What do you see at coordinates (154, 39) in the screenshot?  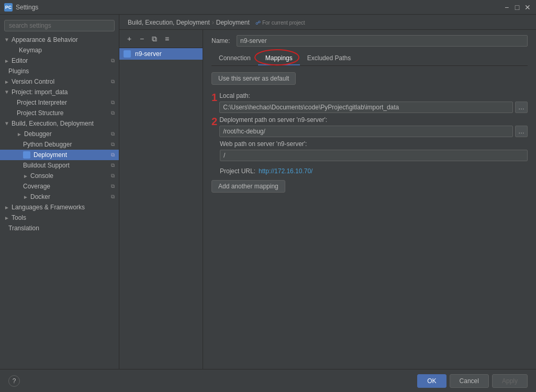 I see `copy-server-button: ⧉` at bounding box center [154, 39].